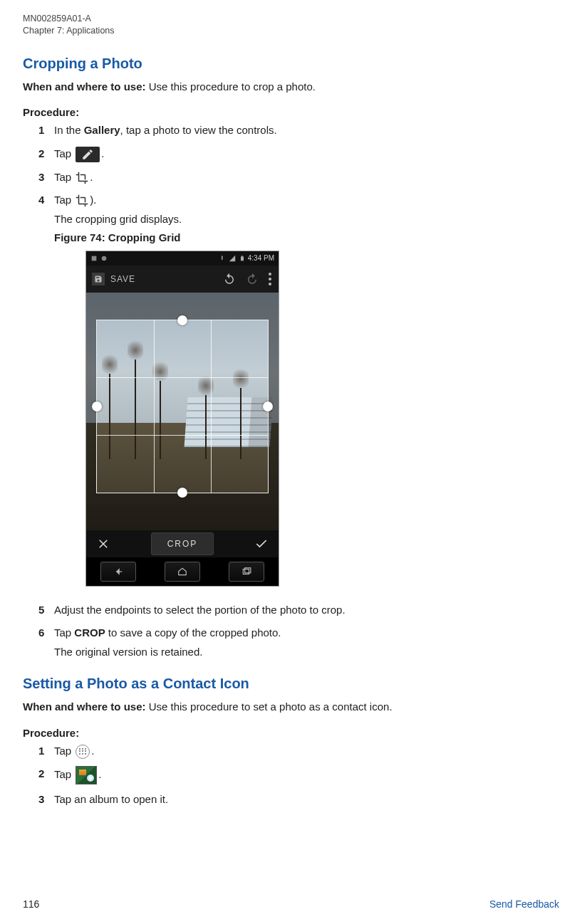  Describe the element at coordinates (232, 258) in the screenshot. I see `signal-icon` at that location.